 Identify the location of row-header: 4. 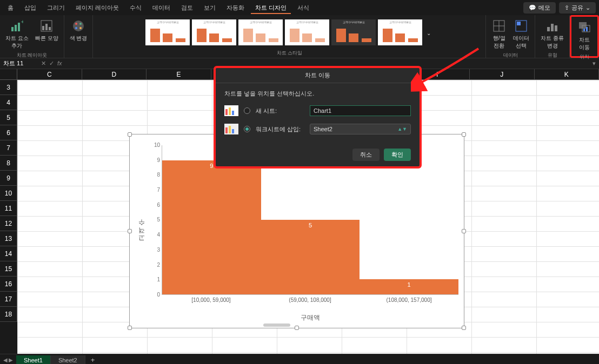
(9, 103).